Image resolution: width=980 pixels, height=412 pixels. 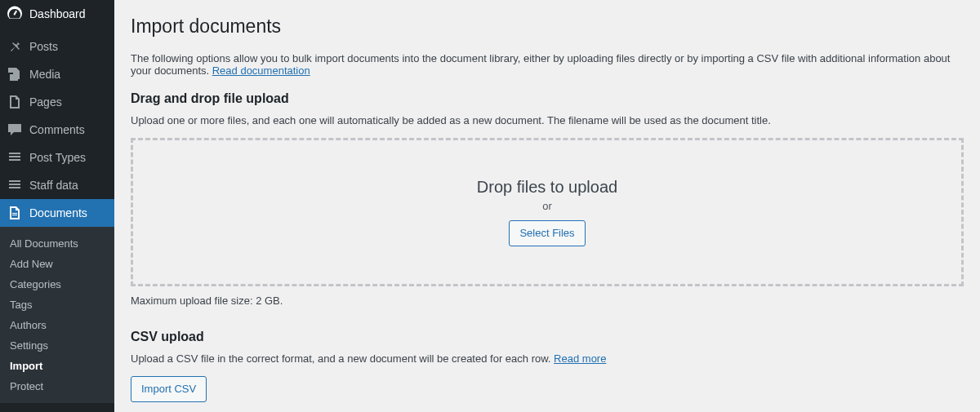 I want to click on comment-icon, so click(x=15, y=130).